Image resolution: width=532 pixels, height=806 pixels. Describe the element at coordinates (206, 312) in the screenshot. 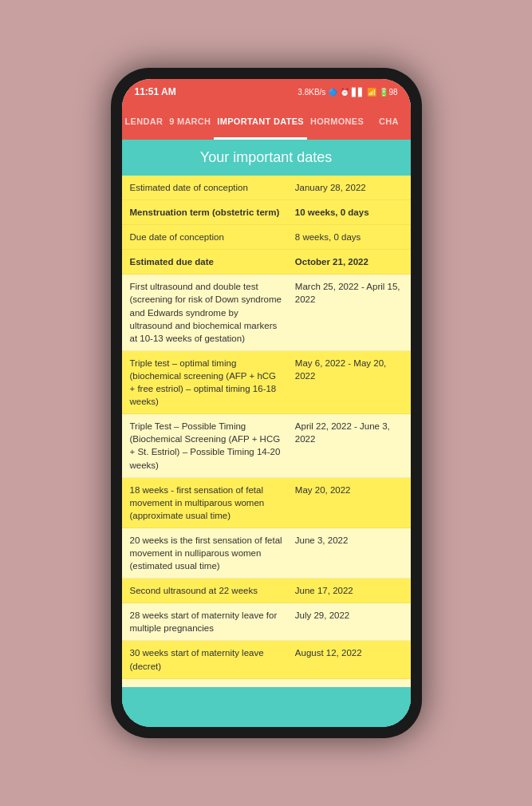

I see `row-label-4: First ultrasound and double test (screen…` at that location.